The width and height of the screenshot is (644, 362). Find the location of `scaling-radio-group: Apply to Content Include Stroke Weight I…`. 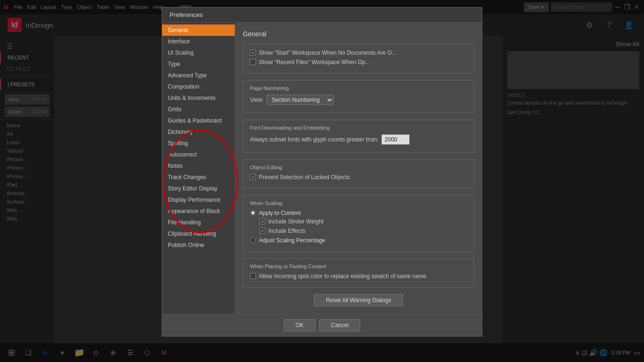

scaling-radio-group: Apply to Content Include Stroke Weight I… is located at coordinates (358, 227).